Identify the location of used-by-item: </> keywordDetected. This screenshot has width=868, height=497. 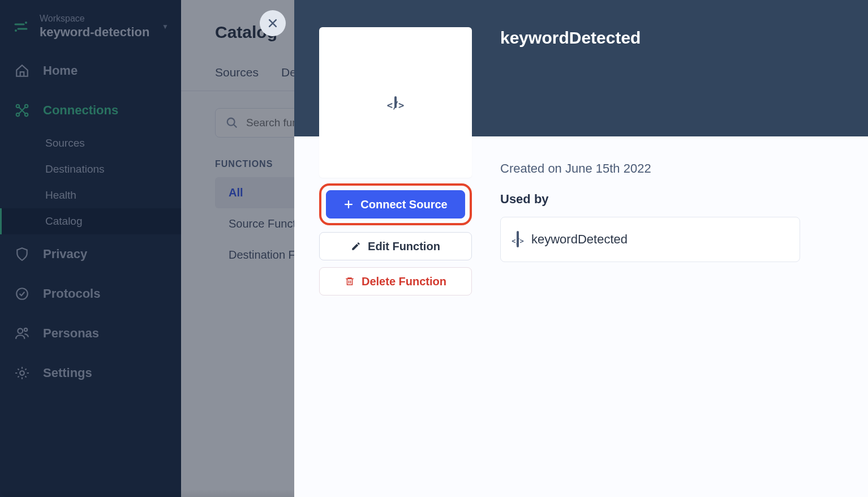
(650, 239).